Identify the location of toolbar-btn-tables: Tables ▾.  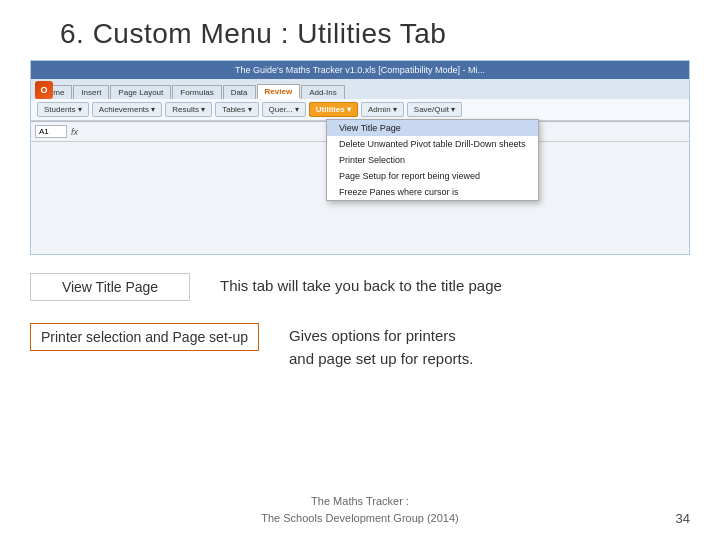
(236, 110).